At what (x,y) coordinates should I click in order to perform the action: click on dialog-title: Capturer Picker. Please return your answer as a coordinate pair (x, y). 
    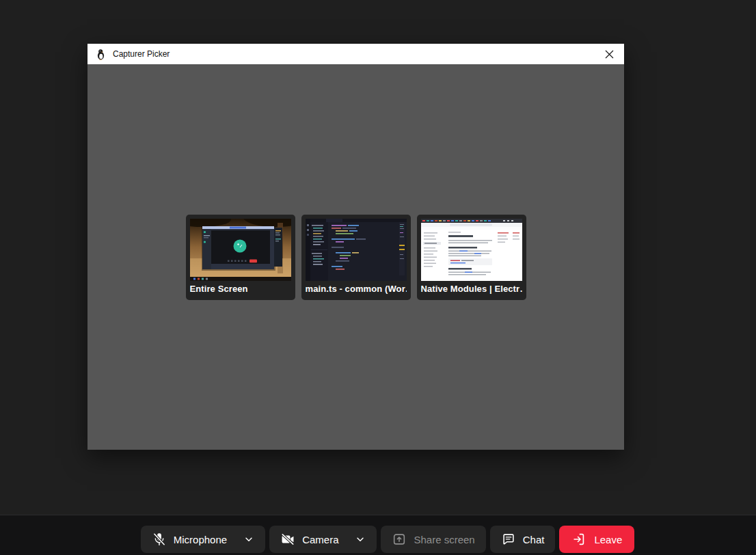
    Looking at the image, I should click on (353, 54).